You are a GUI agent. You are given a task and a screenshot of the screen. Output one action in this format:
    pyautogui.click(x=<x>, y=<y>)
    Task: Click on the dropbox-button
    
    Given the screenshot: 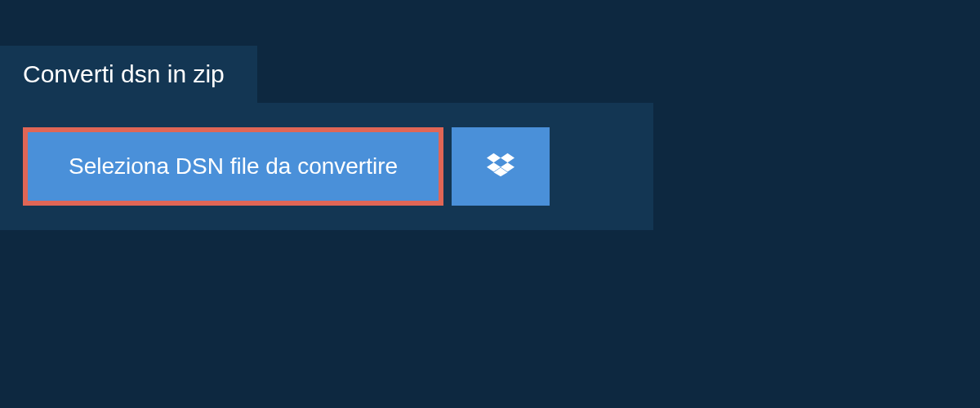 What is the action you would take?
    pyautogui.click(x=501, y=166)
    